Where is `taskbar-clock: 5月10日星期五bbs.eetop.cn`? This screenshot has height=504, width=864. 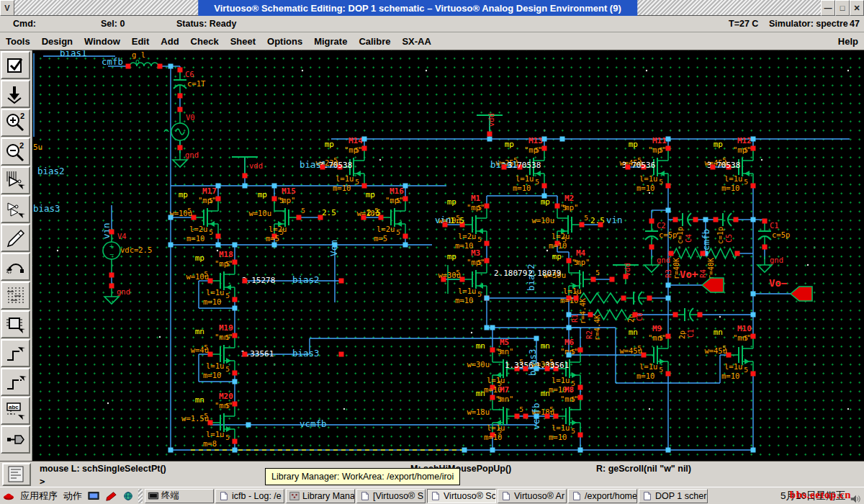
taskbar-clock: 5月10日星期五bbs.eetop.cn is located at coordinates (786, 495).